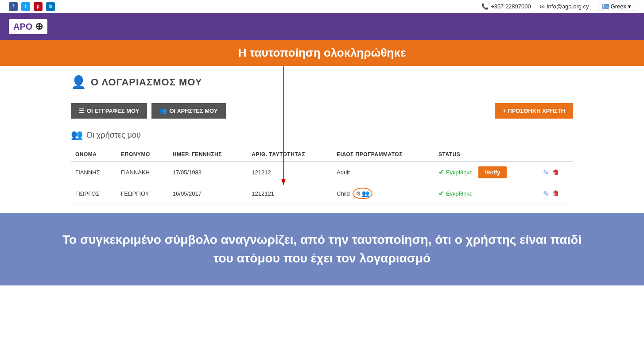 Image resolution: width=644 pixels, height=362 pixels. What do you see at coordinates (79, 82) in the screenshot?
I see `account-icon: 👤` at bounding box center [79, 82].